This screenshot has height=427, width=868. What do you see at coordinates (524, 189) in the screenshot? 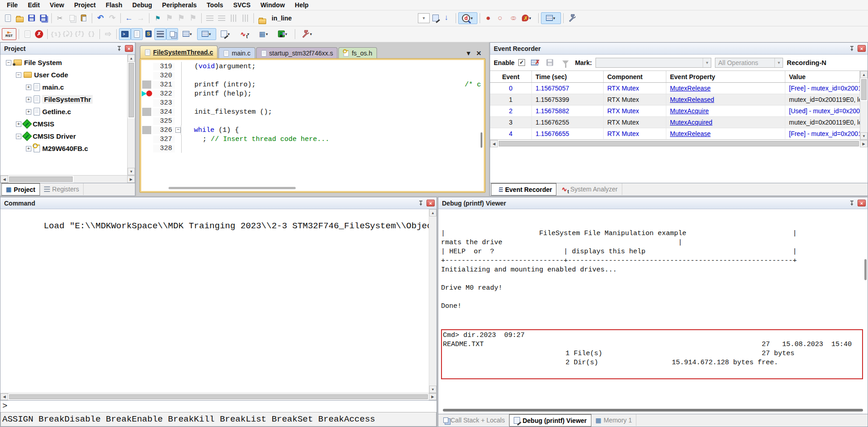
I see `tab-event-recorder: ↓Event Recorder` at bounding box center [524, 189].